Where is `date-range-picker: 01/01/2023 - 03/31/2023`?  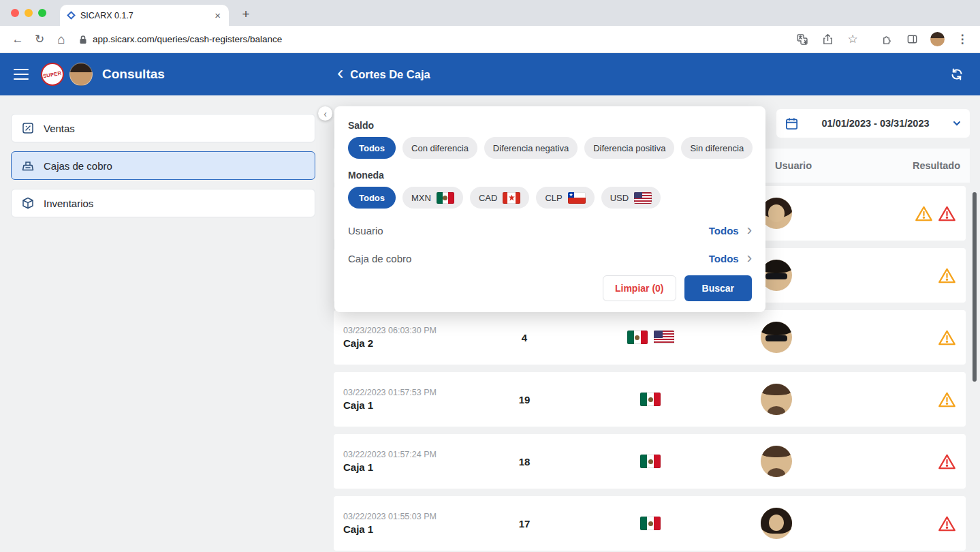
date-range-picker: 01/01/2023 - 03/31/2023 is located at coordinates (873, 123).